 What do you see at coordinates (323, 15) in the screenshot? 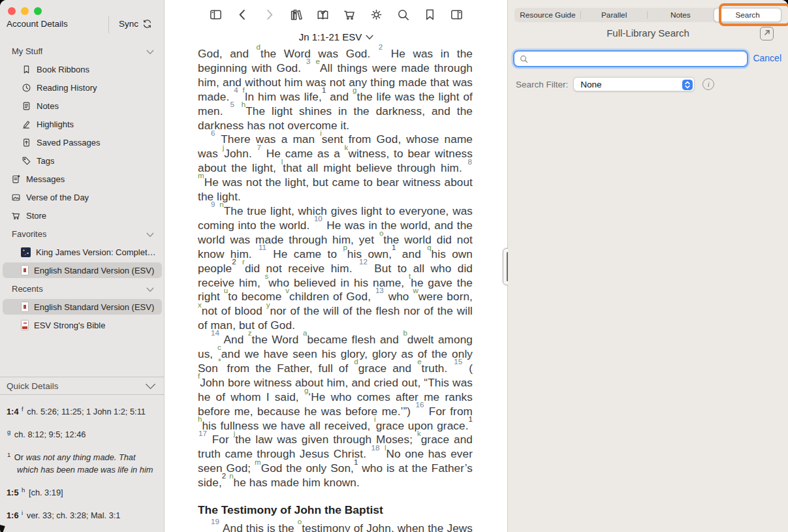
I see `book-check-icon` at bounding box center [323, 15].